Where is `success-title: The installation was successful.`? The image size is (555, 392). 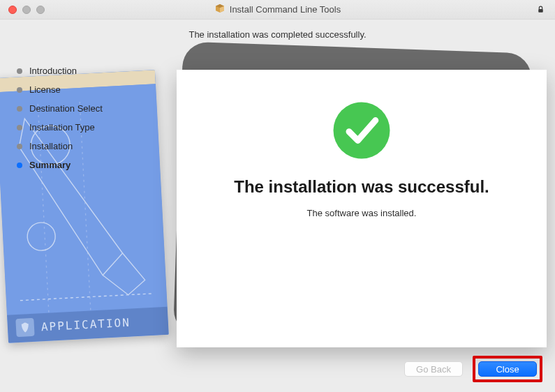 success-title: The installation was successful. is located at coordinates (362, 187).